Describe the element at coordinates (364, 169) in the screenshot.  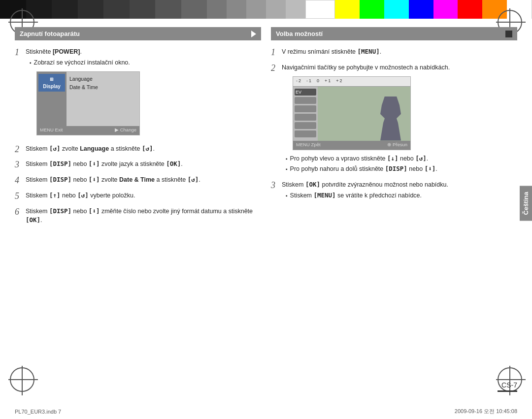
I see `right-step-2-bullet-2-text: Pro pohyb nahoru a dolů stiskněte [DISP]…` at that location.